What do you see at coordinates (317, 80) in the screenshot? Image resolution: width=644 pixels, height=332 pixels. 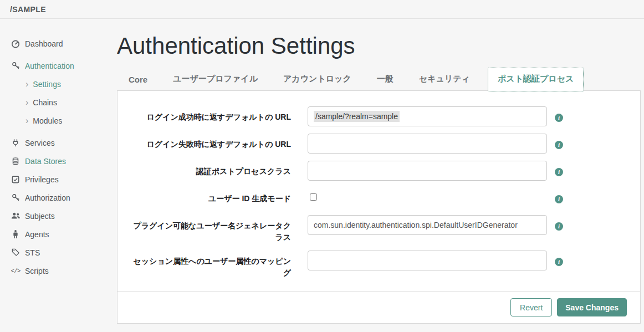 I see `tab-account-lockout: アカウントロック` at bounding box center [317, 80].